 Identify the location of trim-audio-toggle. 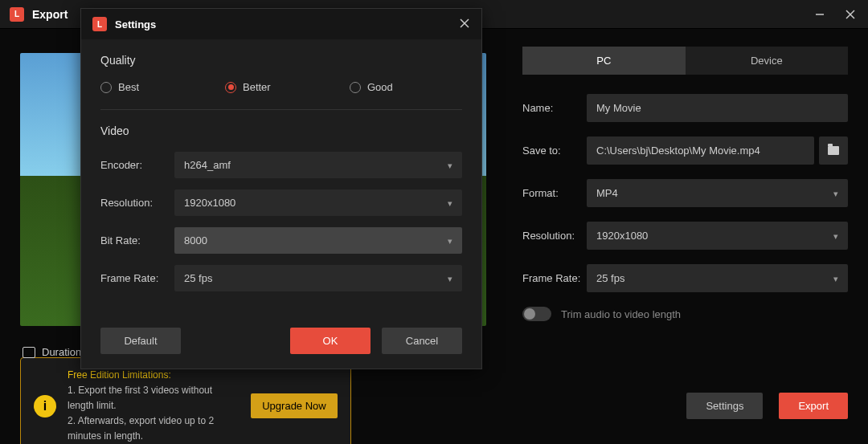
(537, 314).